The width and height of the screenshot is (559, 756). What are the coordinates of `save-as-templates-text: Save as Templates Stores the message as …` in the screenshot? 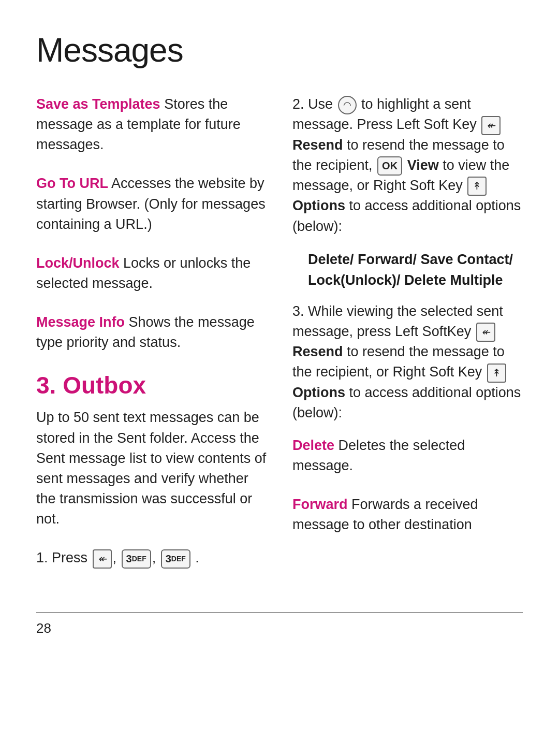 It's located at (151, 124).